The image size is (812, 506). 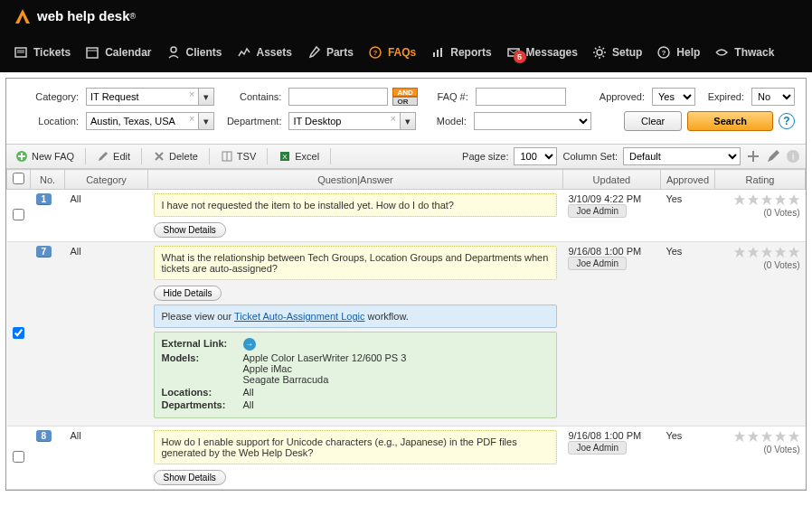 I want to click on clear-button: Clear, so click(x=653, y=121).